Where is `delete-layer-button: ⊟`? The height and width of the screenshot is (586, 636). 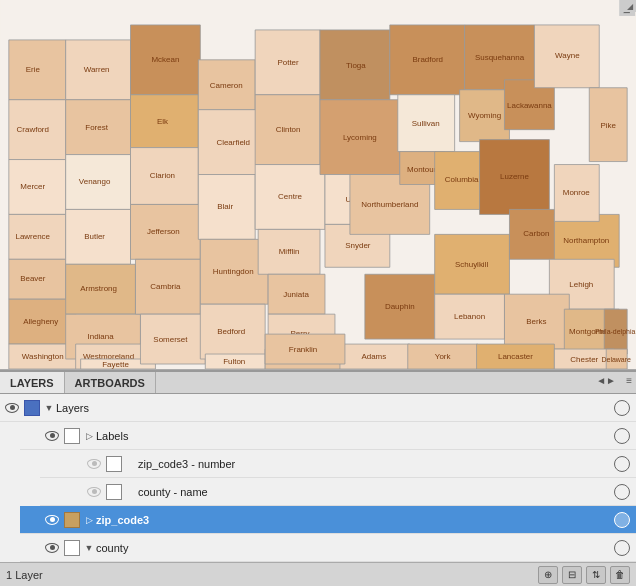 delete-layer-button: ⊟ is located at coordinates (572, 575).